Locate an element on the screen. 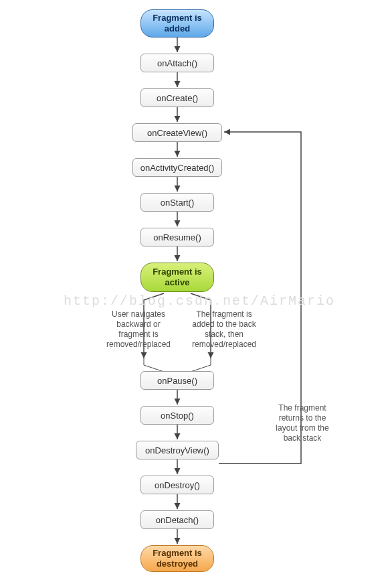 The width and height of the screenshot is (392, 574). box-oncreate: onCreate() is located at coordinates (177, 98).